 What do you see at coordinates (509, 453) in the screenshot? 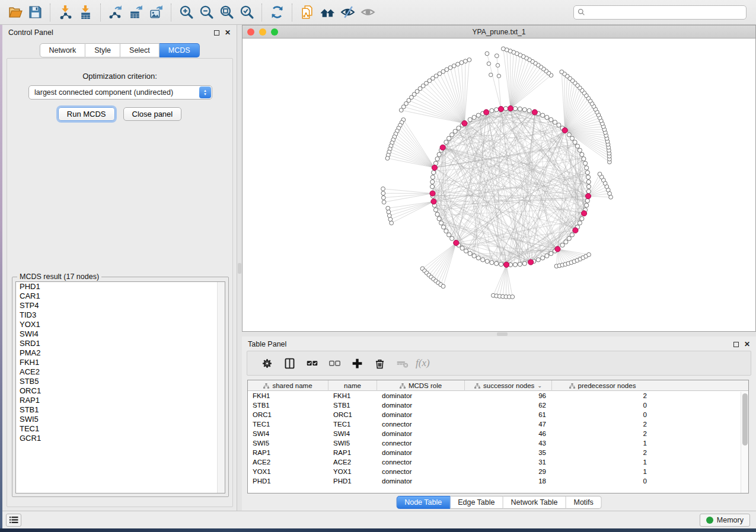
I see `table-cell: 35` at bounding box center [509, 453].